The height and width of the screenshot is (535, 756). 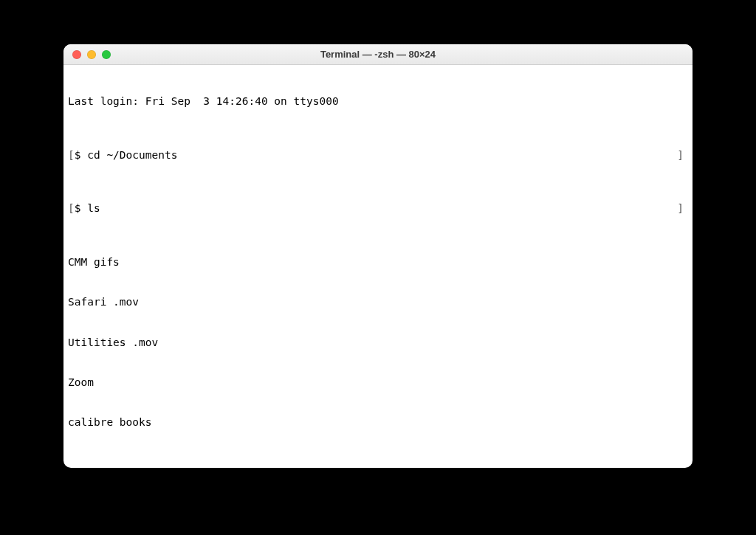 I want to click on output-line: Utilities .mov, so click(x=378, y=342).